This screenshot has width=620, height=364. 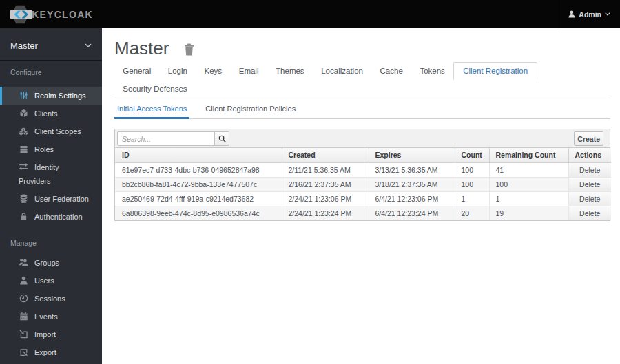 What do you see at coordinates (155, 89) in the screenshot?
I see `tab-security-defenses: Security Defenses` at bounding box center [155, 89].